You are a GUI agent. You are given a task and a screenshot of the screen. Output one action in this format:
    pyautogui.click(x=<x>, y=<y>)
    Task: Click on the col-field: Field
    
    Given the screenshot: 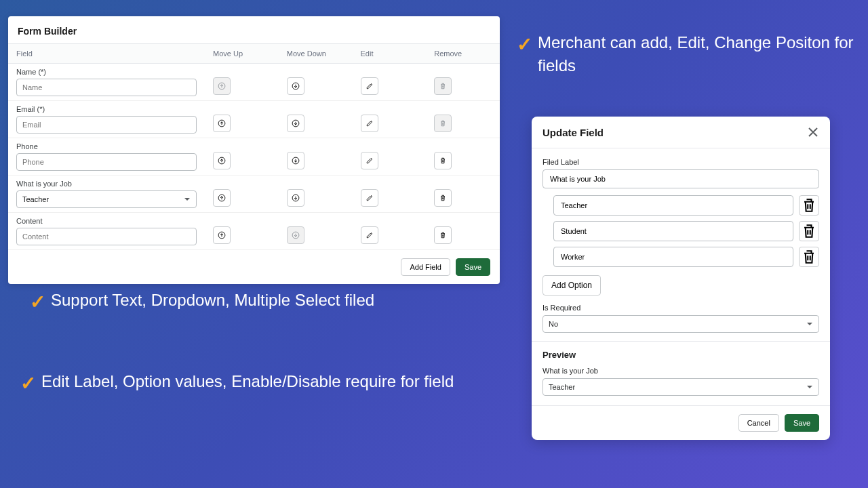 What is the action you would take?
    pyautogui.click(x=106, y=54)
    